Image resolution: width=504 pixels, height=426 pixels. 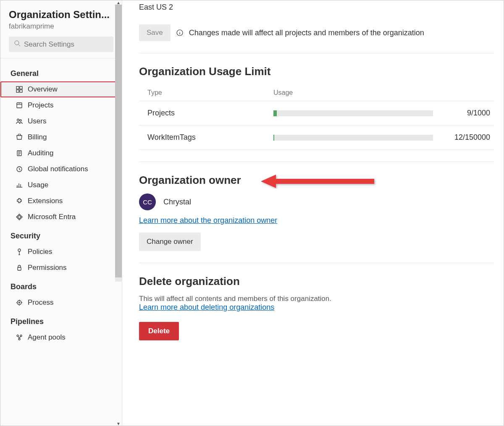 What do you see at coordinates (40, 252) in the screenshot?
I see `sidebar-item-label: Policies` at bounding box center [40, 252].